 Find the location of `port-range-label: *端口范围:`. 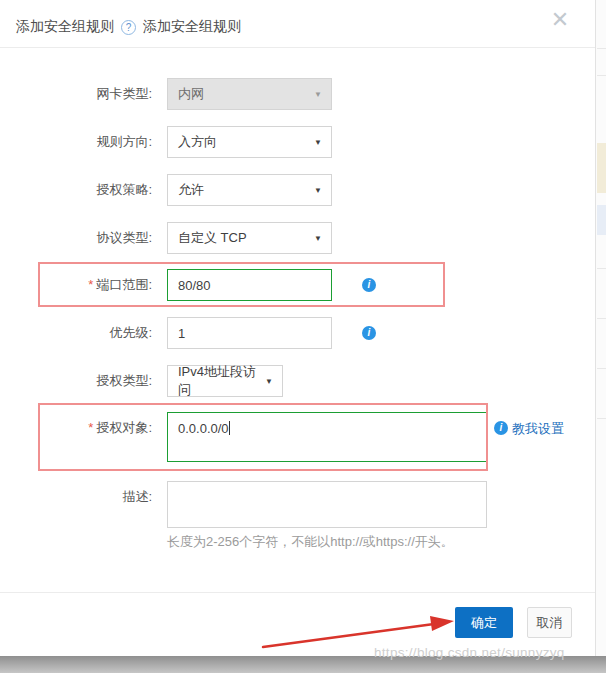

port-range-label: *端口范围: is located at coordinates (76, 285).